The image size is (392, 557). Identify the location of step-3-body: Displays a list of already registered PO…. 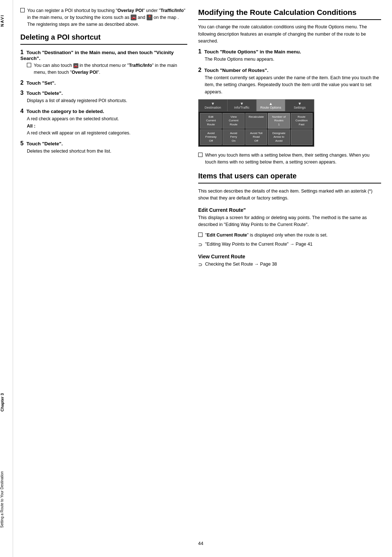
(107, 101).